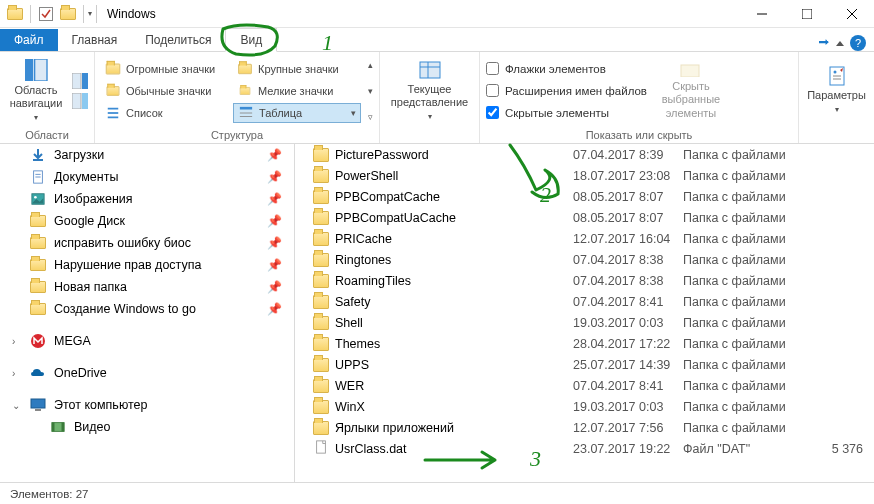  Describe the element at coordinates (147, 287) in the screenshot. I see `sidebar-item-6: Новая папка📌` at that location.